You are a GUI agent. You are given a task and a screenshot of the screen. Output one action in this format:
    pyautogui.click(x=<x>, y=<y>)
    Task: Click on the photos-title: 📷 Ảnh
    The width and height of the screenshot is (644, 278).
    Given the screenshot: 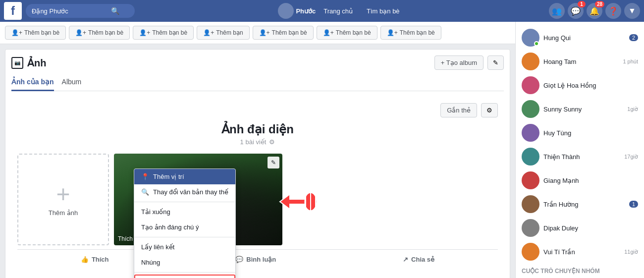 What is the action you would take?
    pyautogui.click(x=29, y=63)
    